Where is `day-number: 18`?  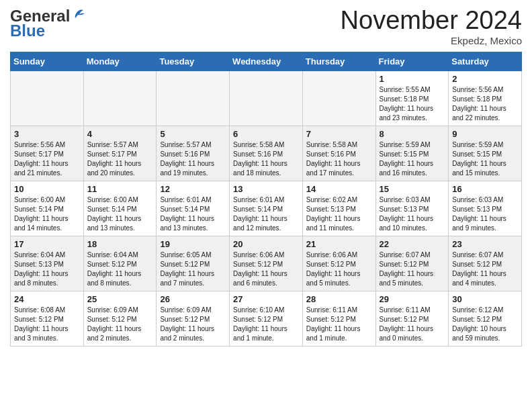
day-number: 18 is located at coordinates (120, 244).